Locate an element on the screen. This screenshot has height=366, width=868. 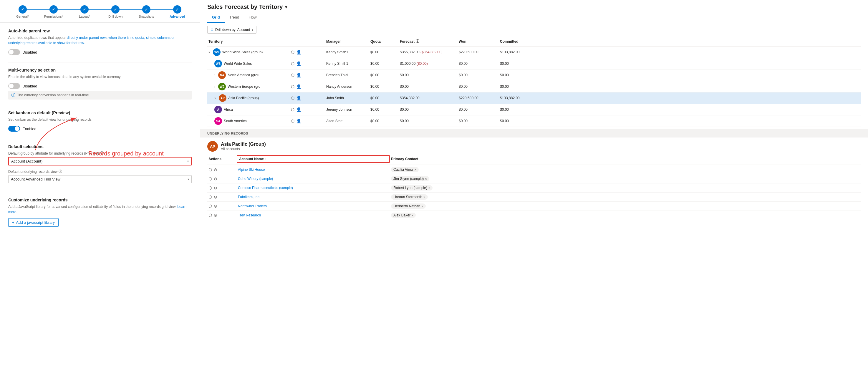
tab-flow: Flow is located at coordinates (253, 18).